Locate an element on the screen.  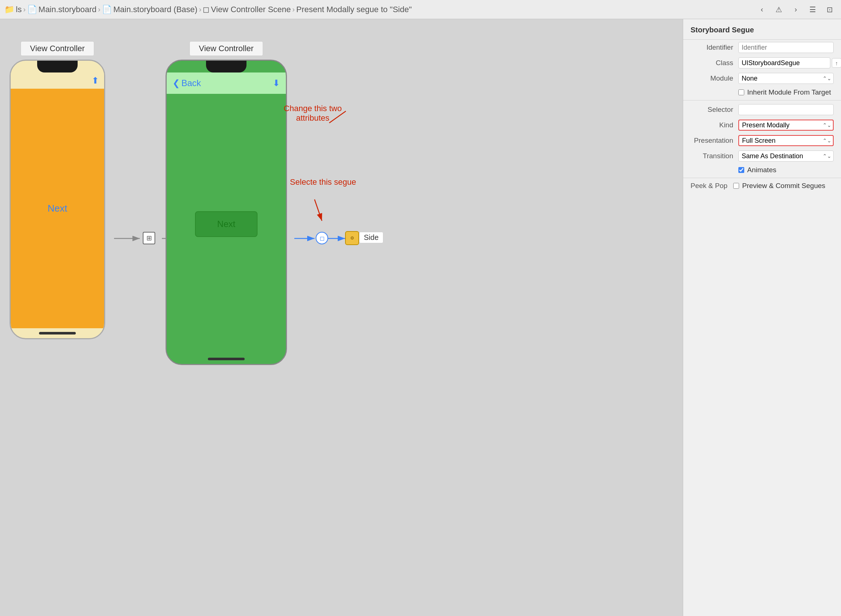
inherit-module-checkbox is located at coordinates (741, 92).